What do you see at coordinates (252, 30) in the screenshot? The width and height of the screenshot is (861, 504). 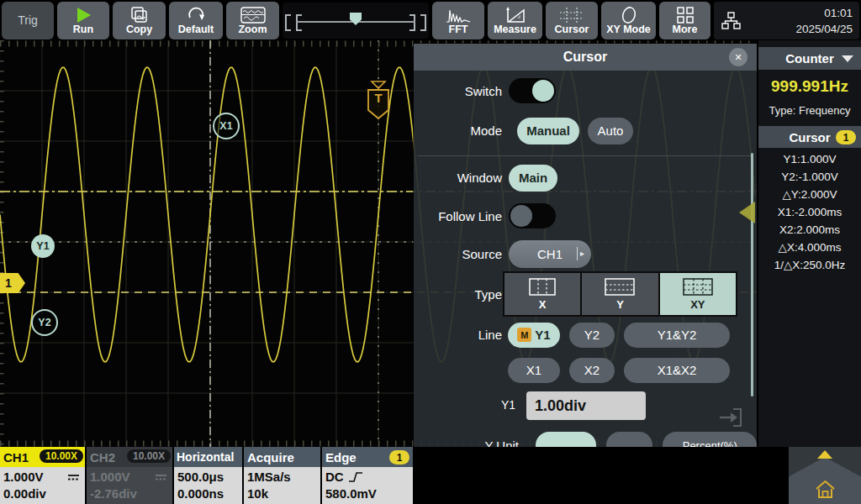 I see `zoom-label: Zoom` at bounding box center [252, 30].